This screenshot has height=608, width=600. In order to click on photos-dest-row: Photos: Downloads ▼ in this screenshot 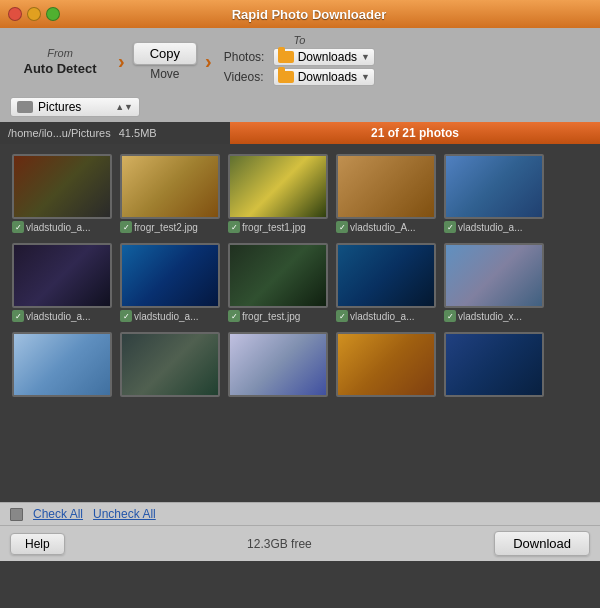, I will do `click(300, 57)`.